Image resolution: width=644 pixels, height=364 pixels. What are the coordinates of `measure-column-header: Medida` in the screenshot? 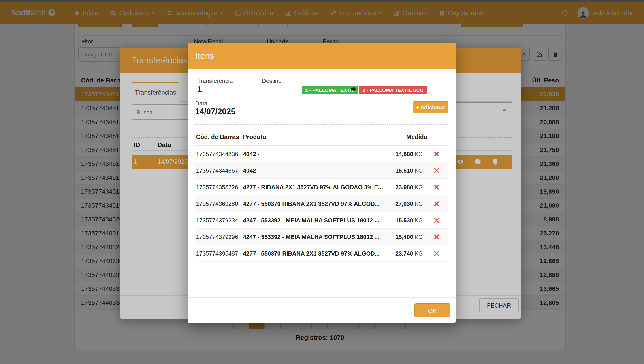 It's located at (417, 137).